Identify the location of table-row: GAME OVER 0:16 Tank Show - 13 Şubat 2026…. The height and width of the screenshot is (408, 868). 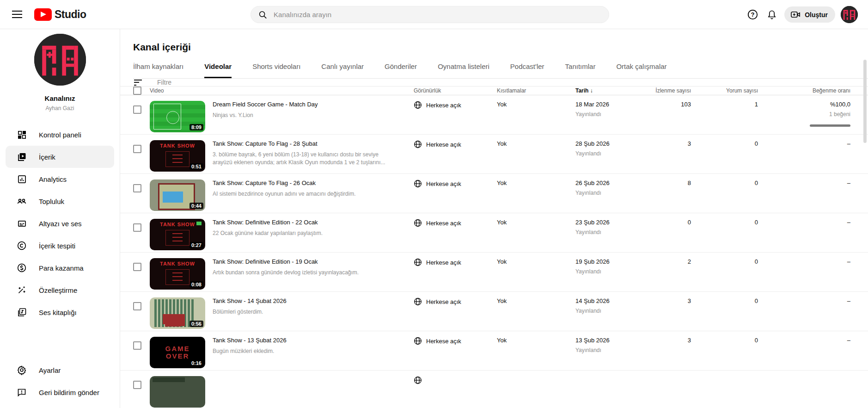
(494, 351).